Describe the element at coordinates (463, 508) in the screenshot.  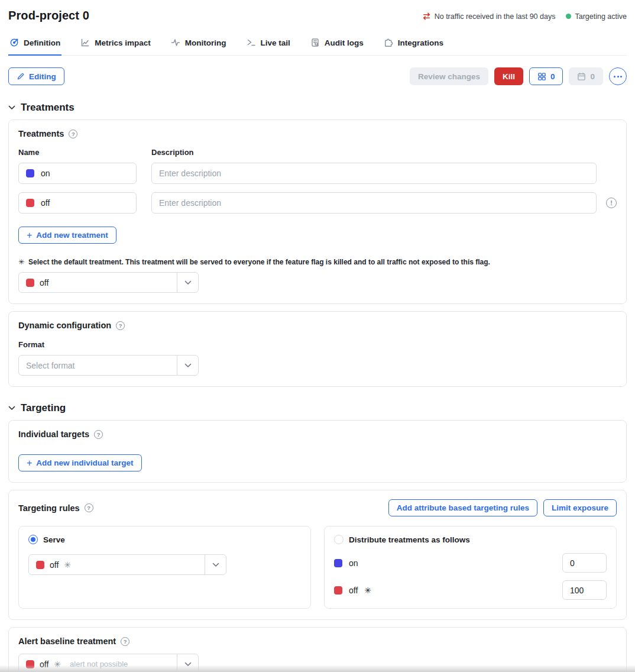
I see `add-attribute-rules-button: Add attribute based targeting rules` at that location.